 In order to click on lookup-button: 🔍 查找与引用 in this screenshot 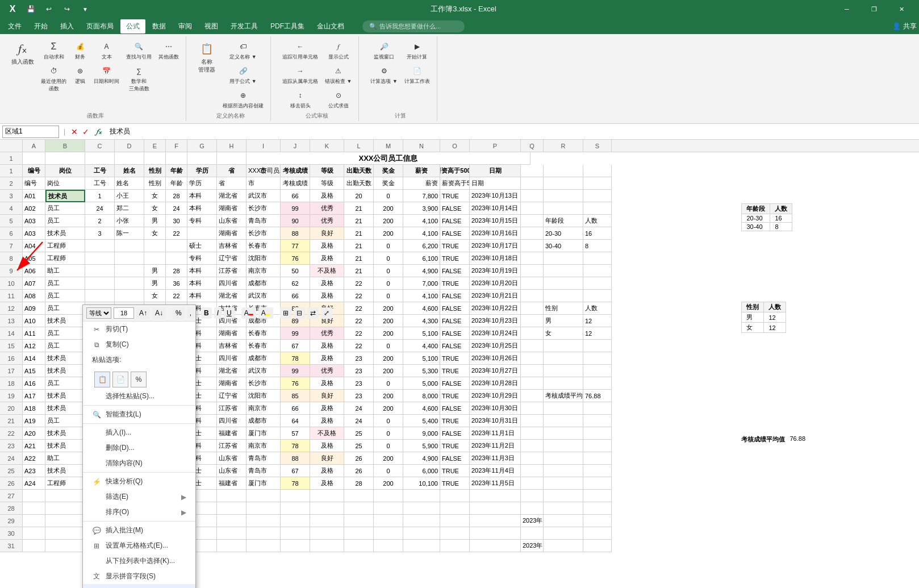, I will do `click(139, 50)`.